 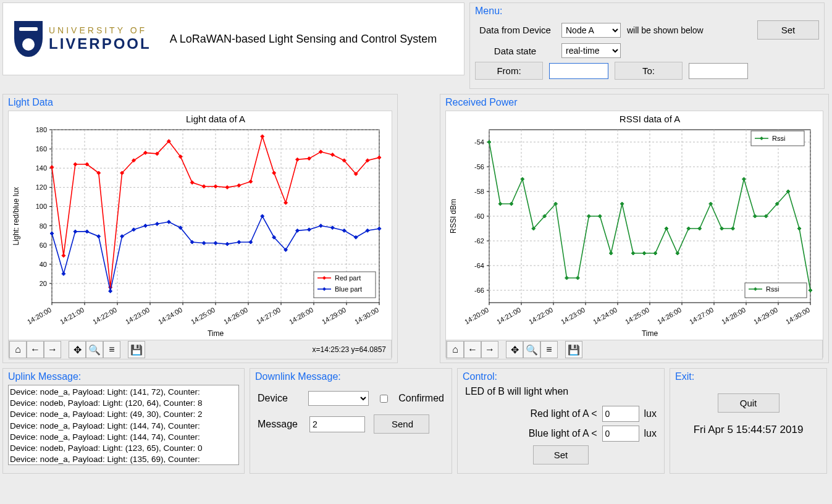 What do you see at coordinates (338, 398) in the screenshot?
I see `dl-device-select` at bounding box center [338, 398].